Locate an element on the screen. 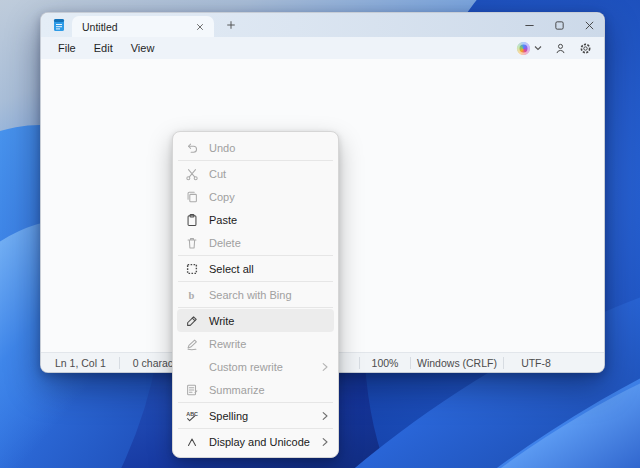 The width and height of the screenshot is (640, 468). tab-close-button is located at coordinates (200, 27).